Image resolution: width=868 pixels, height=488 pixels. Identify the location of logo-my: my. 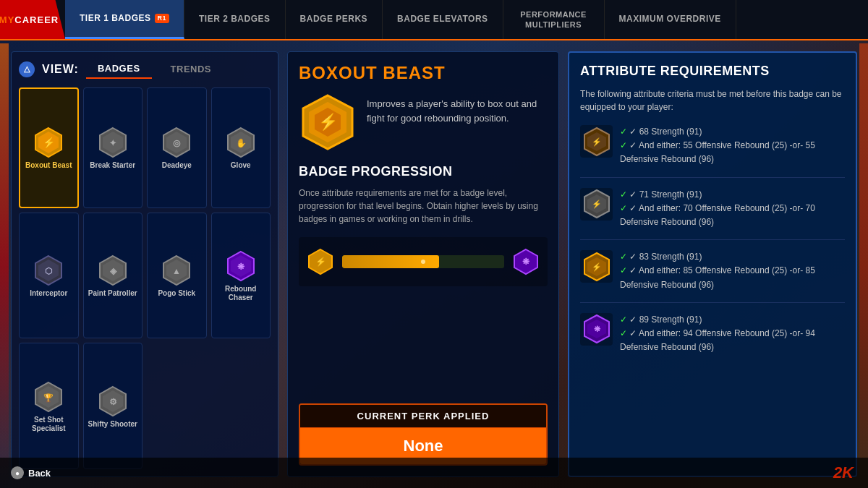
(7, 20).